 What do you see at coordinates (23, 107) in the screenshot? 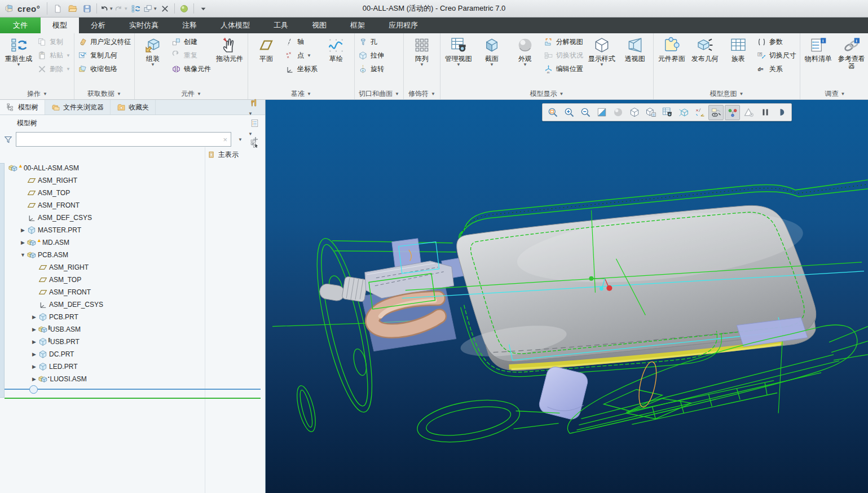
I see `panel-tab-模型树: 模型树` at bounding box center [23, 107].